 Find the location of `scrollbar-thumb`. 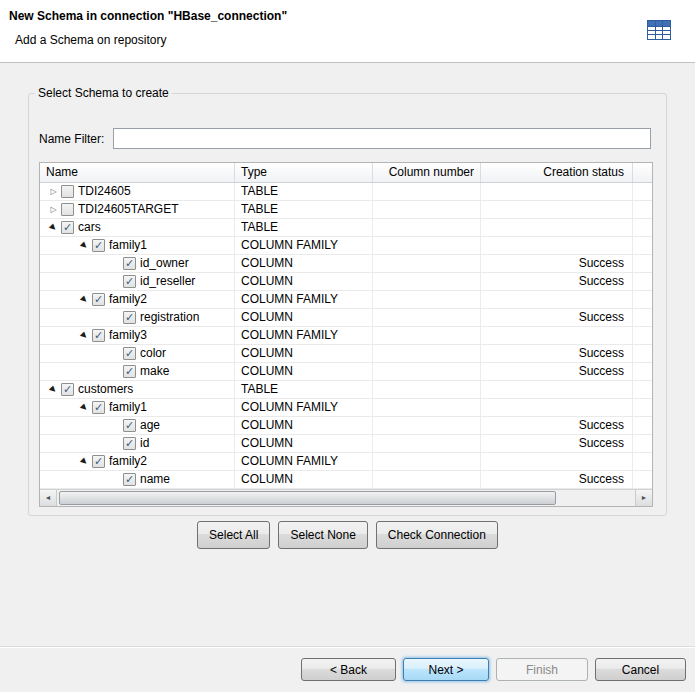

scrollbar-thumb is located at coordinates (308, 498).